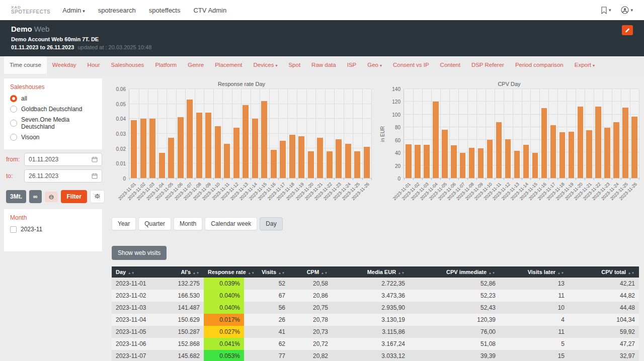 This screenshot has height=361, width=644. I want to click on cell-ais: 150.629, so click(183, 320).